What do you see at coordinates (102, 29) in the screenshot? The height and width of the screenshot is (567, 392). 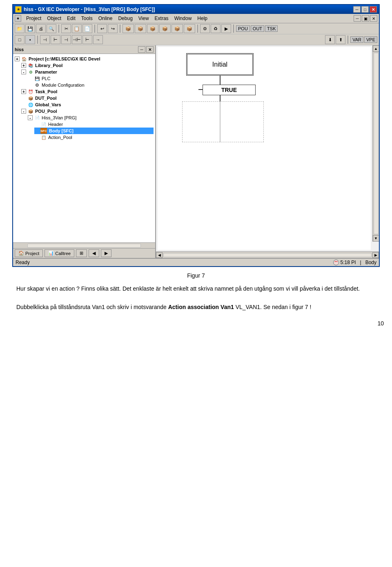 I see `toolbar-btn-undo: ↩` at bounding box center [102, 29].